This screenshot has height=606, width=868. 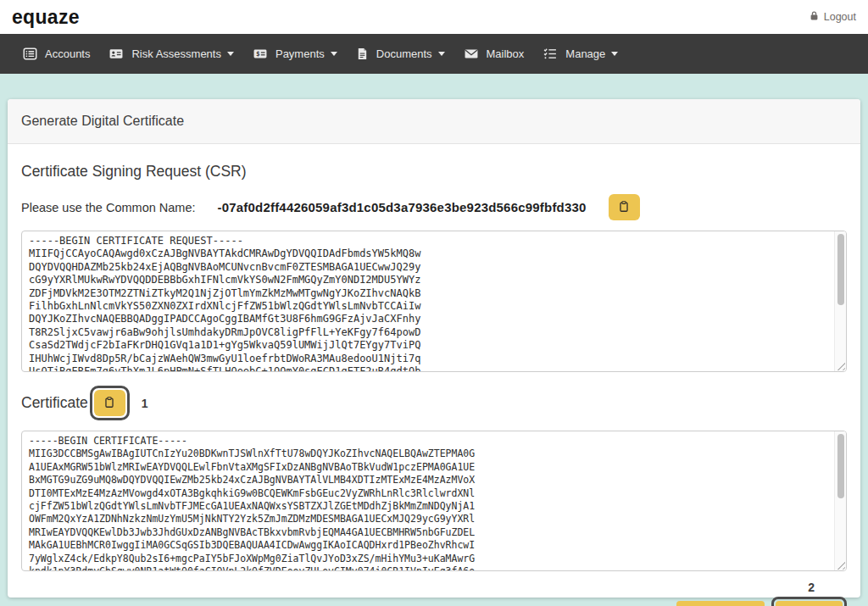 What do you see at coordinates (434, 171) in the screenshot?
I see `csr-section-heading: Certificate Signing Request (CSR)` at bounding box center [434, 171].